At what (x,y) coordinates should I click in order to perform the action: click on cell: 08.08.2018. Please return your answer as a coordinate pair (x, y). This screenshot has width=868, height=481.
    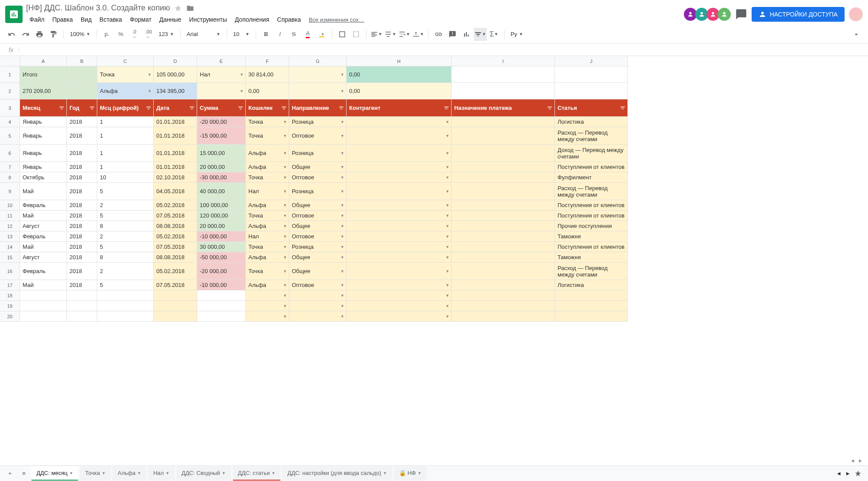
    Looking at the image, I should click on (175, 257).